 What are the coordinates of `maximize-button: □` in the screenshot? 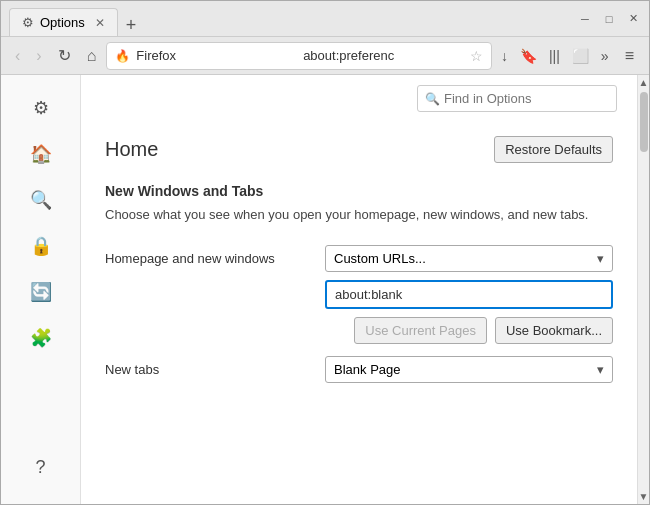 It's located at (609, 19).